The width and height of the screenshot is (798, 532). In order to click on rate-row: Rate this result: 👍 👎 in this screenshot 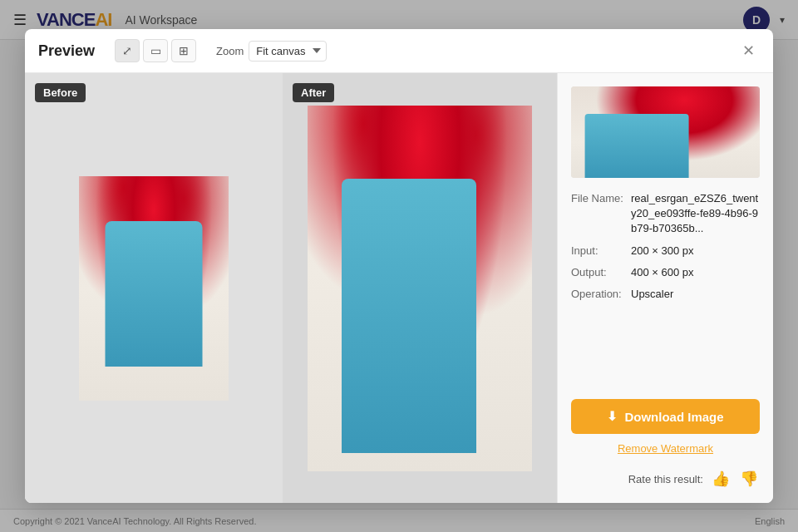, I will do `click(665, 479)`.